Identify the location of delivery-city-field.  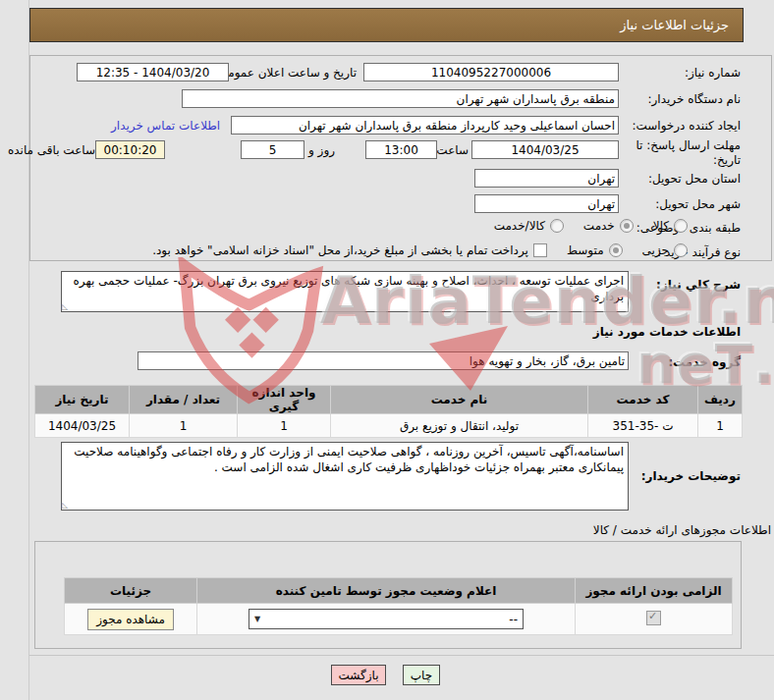
(546, 204).